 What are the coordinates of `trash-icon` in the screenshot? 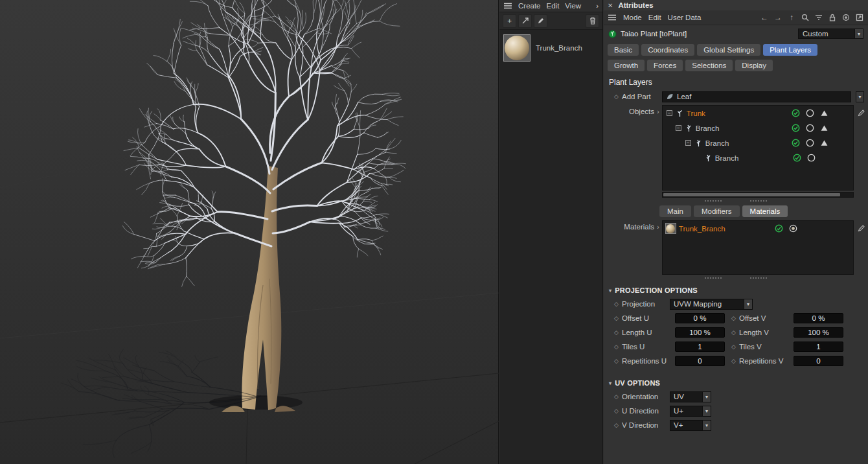 It's located at (592, 21).